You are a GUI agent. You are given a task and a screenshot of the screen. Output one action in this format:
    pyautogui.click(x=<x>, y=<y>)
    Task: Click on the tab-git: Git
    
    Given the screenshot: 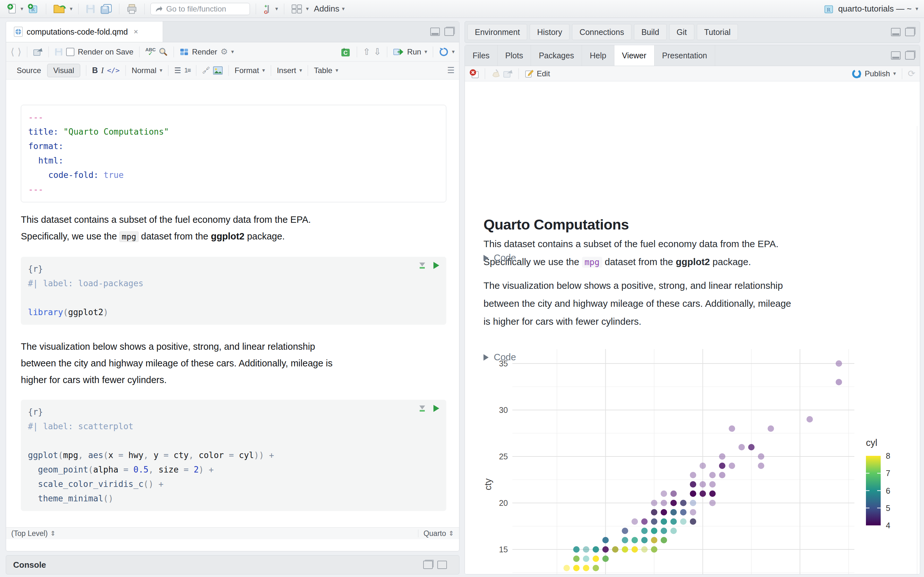 What is the action you would take?
    pyautogui.click(x=682, y=32)
    